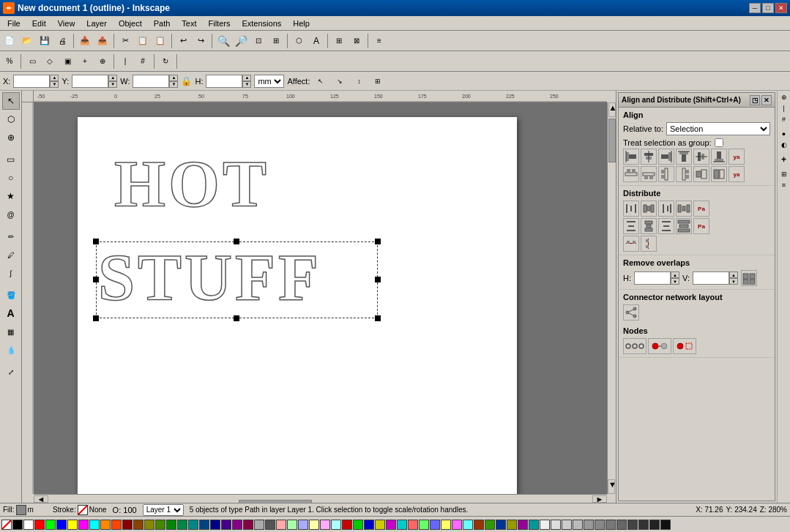 The width and height of the screenshot is (790, 532). Describe the element at coordinates (149, 525) in the screenshot. I see `color-swatch-olive` at that location.